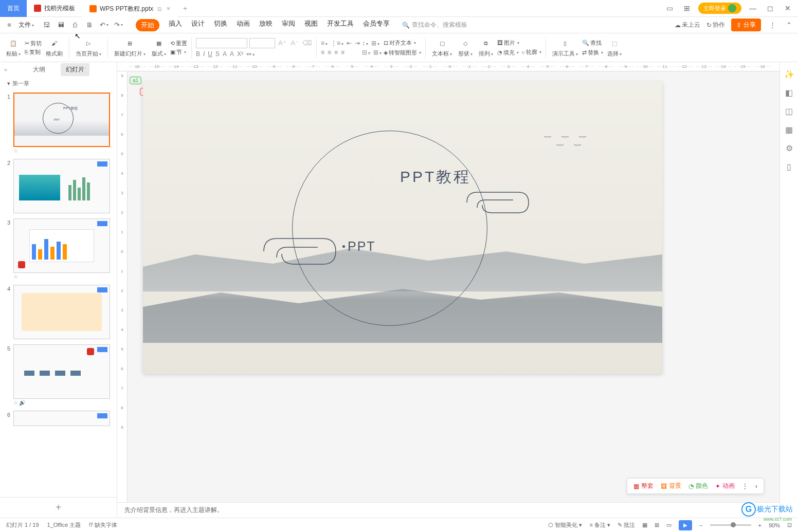 This screenshot has height=532, width=798. What do you see at coordinates (9, 25) in the screenshot?
I see `hamburger-icon: ≡` at bounding box center [9, 25].